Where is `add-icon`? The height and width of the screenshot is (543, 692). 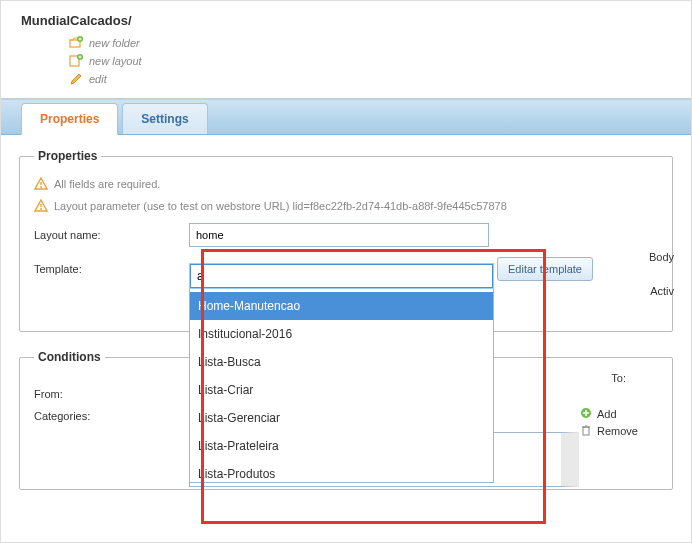 add-icon is located at coordinates (586, 414).